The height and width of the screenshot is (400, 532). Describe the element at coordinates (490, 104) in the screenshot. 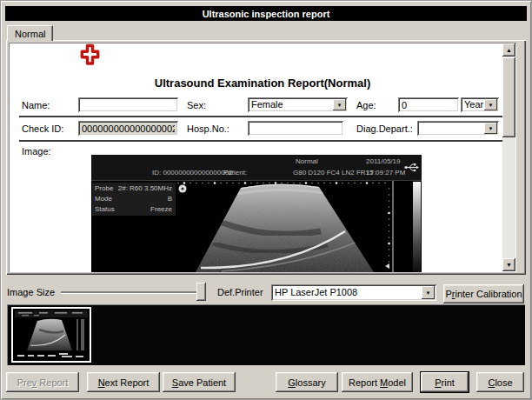

I see `age-unit-dropdown-arrow-icon: ▼` at that location.